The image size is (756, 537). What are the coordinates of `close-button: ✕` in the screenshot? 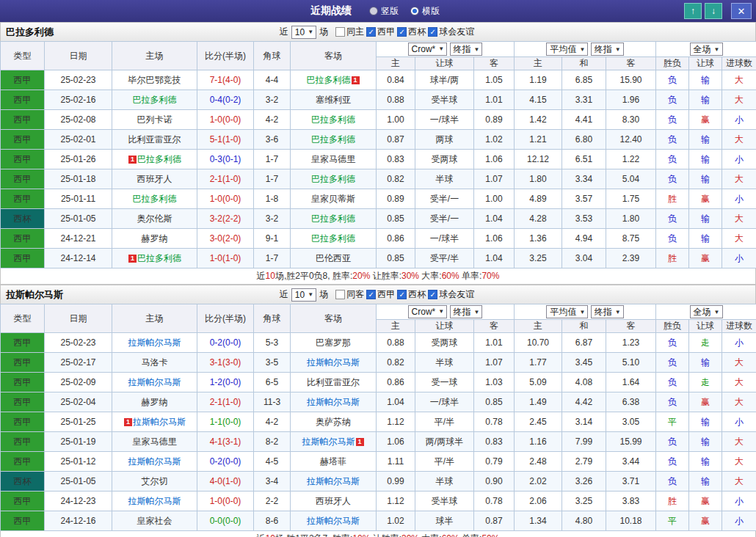 It's located at (741, 11).